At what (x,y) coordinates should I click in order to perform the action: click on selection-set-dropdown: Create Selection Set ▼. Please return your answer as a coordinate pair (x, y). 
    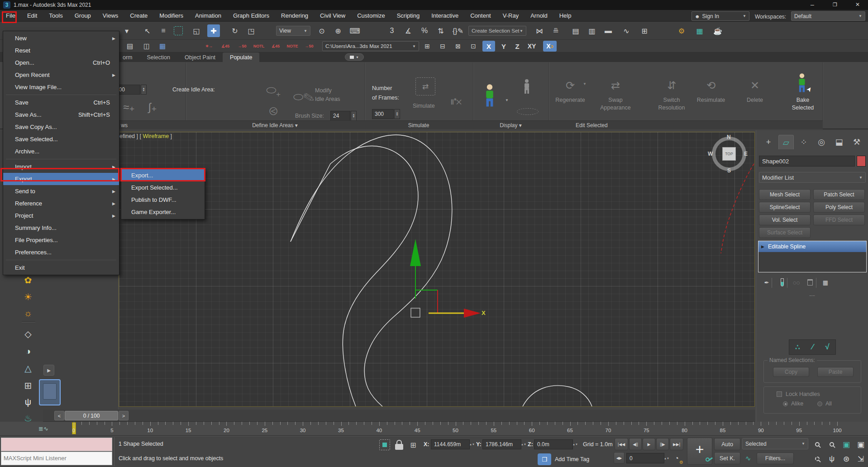
    Looking at the image, I should click on (497, 31).